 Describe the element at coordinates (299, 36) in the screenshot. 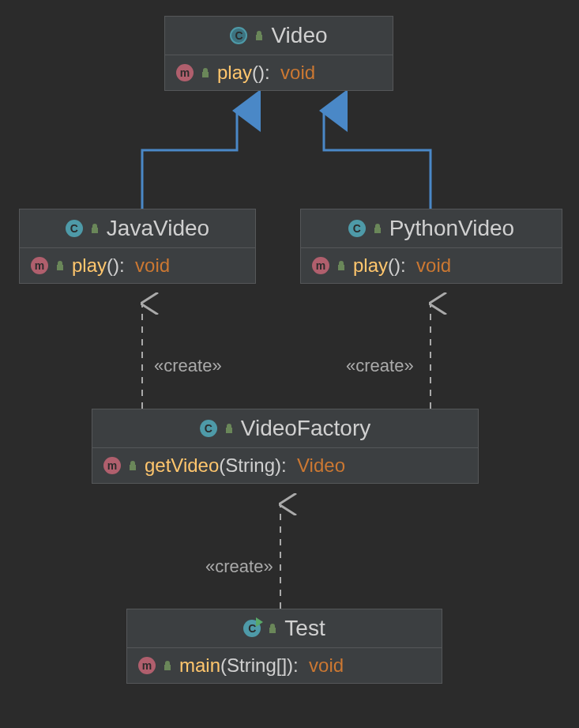

I see `class-video-name: Video` at that location.